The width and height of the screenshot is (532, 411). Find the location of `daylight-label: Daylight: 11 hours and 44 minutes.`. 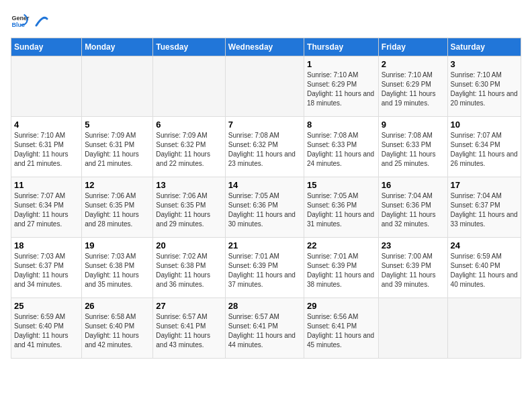

daylight-label: Daylight: 11 hours and 44 minutes. is located at coordinates (262, 340).